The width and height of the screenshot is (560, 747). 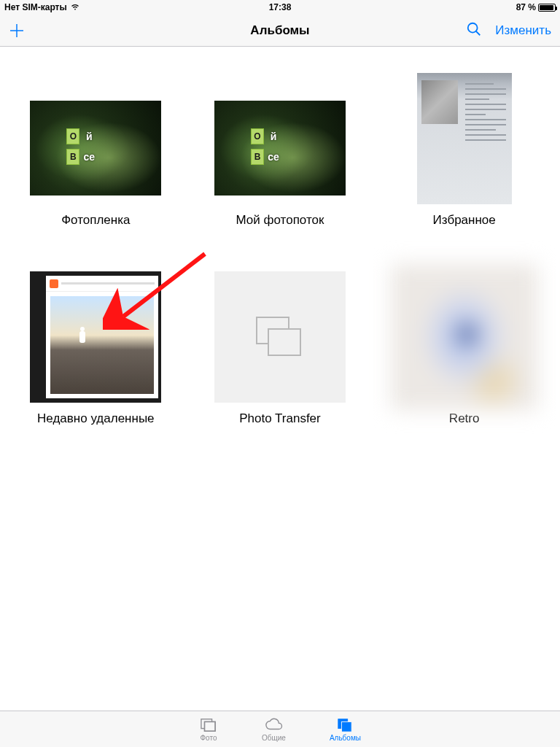 I want to click on tab-label: Альбомы, so click(x=346, y=738).